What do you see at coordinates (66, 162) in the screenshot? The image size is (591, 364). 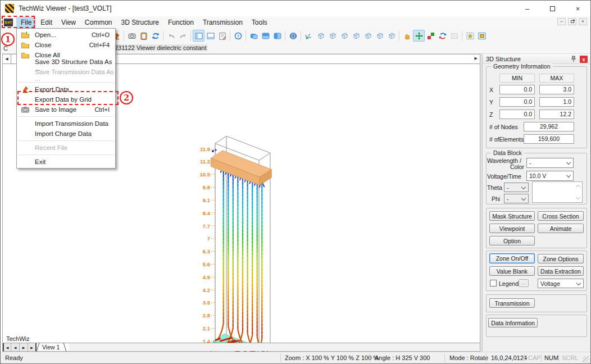 I see `file-menu-item-exit: Exit` at bounding box center [66, 162].